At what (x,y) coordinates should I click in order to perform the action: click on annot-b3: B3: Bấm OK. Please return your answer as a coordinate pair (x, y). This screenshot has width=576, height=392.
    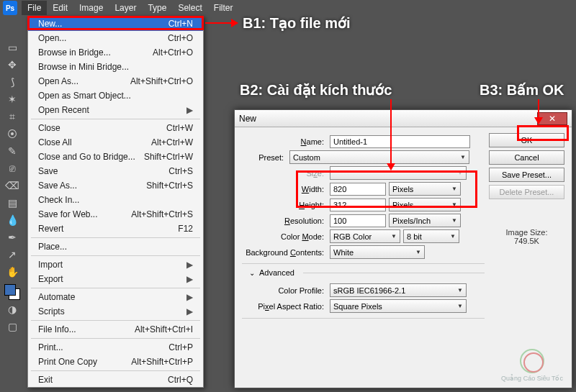
    Looking at the image, I should click on (522, 90).